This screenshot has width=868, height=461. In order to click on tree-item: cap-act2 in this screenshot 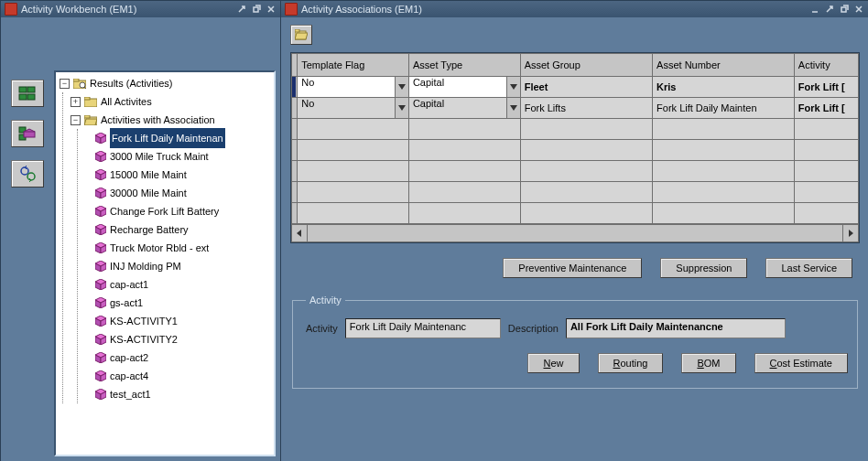, I will do `click(179, 358)`.